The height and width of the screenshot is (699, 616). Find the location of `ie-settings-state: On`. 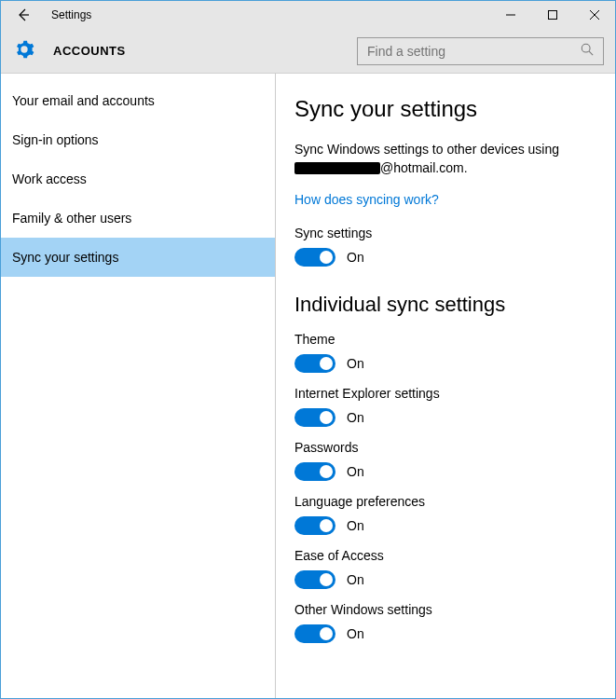

ie-settings-state: On is located at coordinates (356, 418).